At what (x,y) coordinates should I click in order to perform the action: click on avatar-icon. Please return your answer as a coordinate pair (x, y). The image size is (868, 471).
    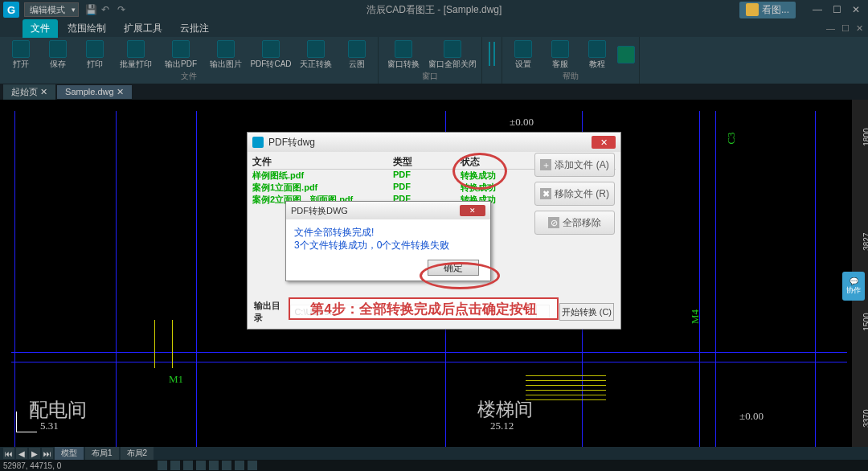
    Looking at the image, I should click on (752, 10).